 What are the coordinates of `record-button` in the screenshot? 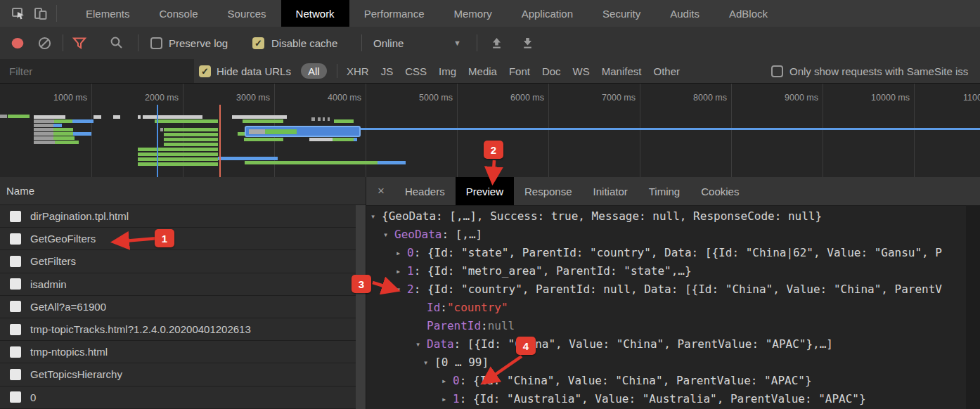 It's located at (18, 43).